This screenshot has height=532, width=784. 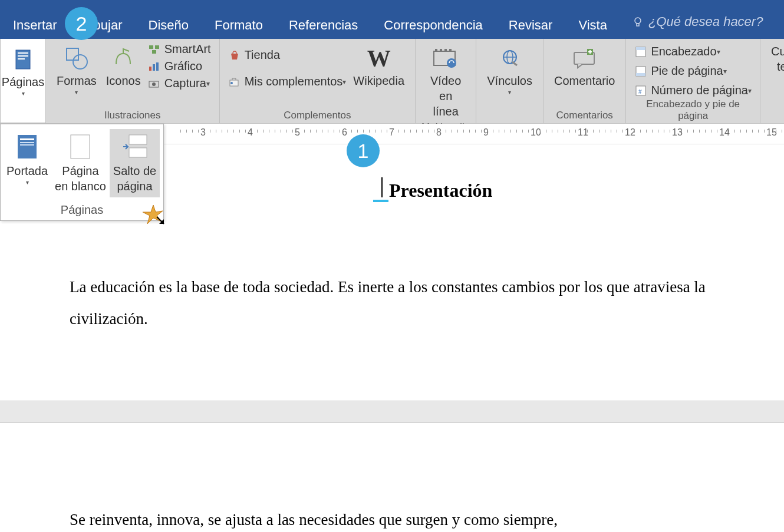 What do you see at coordinates (378, 66) in the screenshot?
I see `wikipedia-button: W Wikipedia` at bounding box center [378, 66].